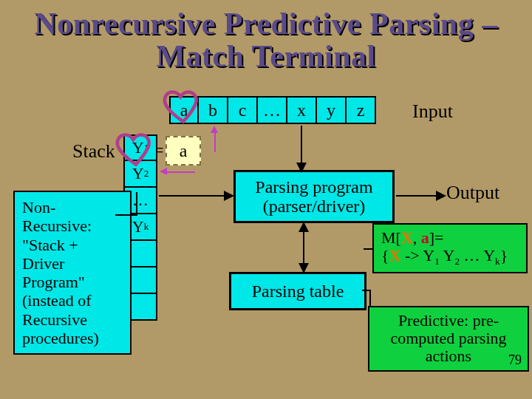  What do you see at coordinates (417, 238) in the screenshot?
I see `rule-text: ,` at bounding box center [417, 238].